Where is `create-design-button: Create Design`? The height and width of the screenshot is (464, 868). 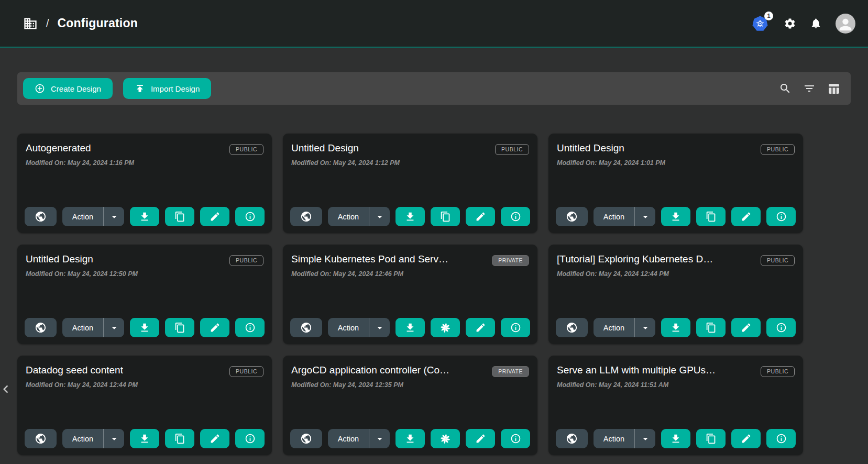
create-design-button: Create Design is located at coordinates (68, 89).